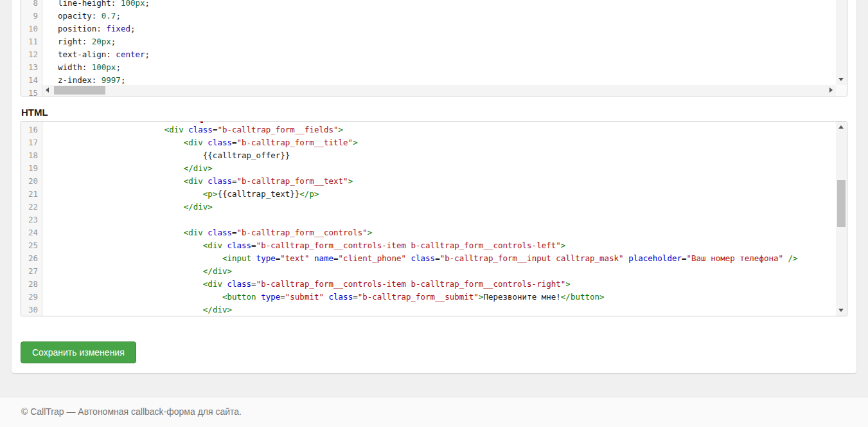  What do you see at coordinates (131, 412) in the screenshot?
I see `footer-copyright: © CallTrap — Автономная callback-форма д…` at bounding box center [131, 412].